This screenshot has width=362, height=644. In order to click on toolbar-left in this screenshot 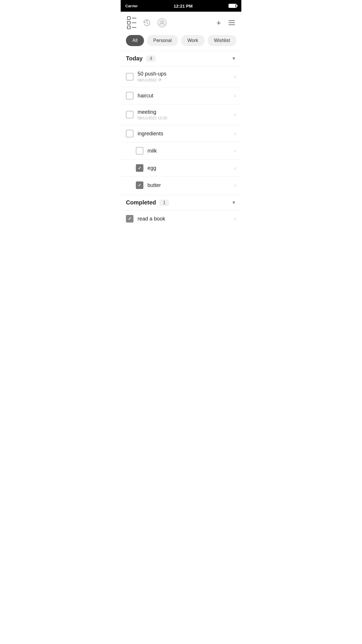, I will do `click(169, 23)`.